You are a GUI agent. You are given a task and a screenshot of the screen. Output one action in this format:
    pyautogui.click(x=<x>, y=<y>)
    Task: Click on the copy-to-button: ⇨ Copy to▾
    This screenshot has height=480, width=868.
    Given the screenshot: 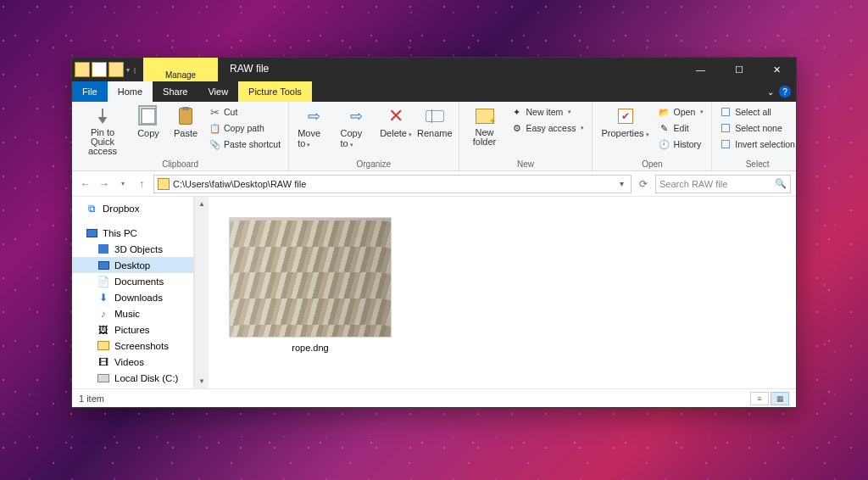 What is the action you would take?
    pyautogui.click(x=356, y=127)
    